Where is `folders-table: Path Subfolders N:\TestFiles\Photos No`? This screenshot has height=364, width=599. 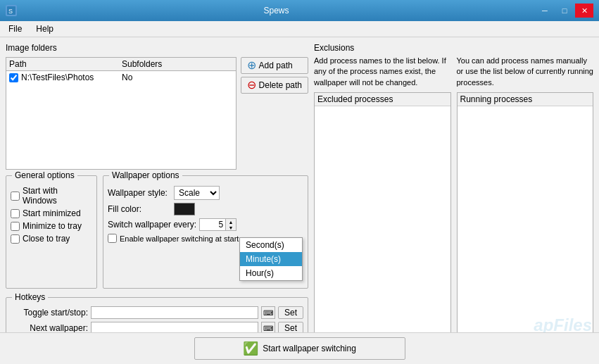
folders-table: Path Subfolders N:\TestFiles\Photos No is located at coordinates (121, 113).